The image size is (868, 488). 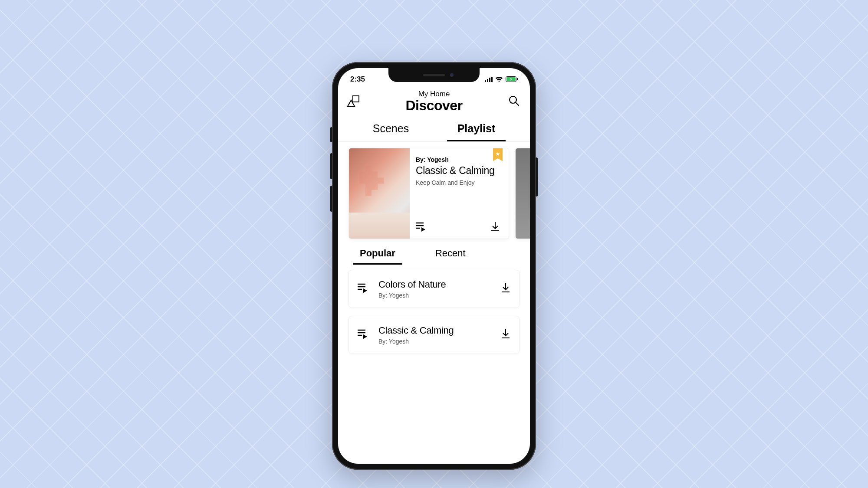 I want to click on tab-scenes: Scenes, so click(x=391, y=132).